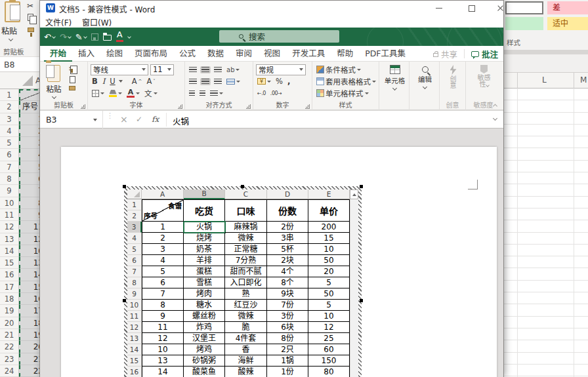  Describe the element at coordinates (9, 227) in the screenshot. I see `bg-row-number: 12` at that location.